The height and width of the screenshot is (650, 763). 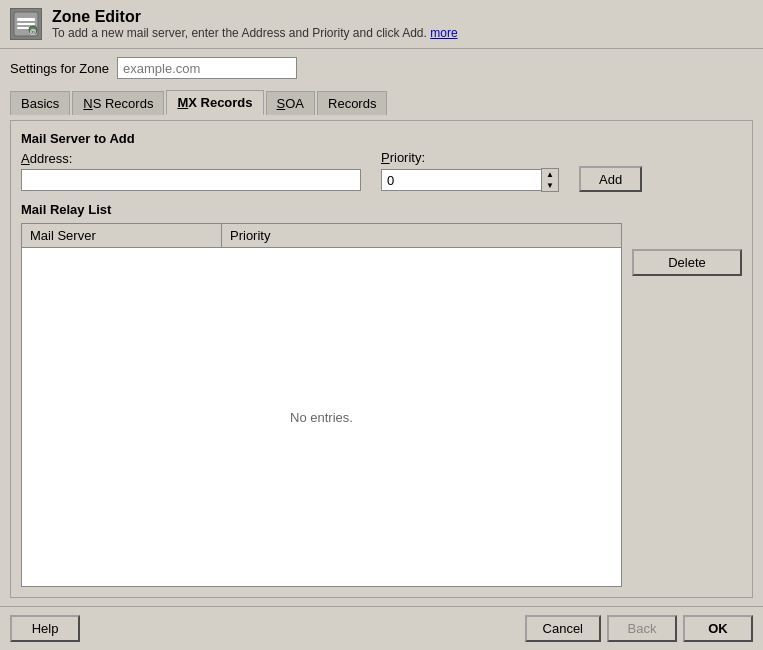 What do you see at coordinates (382, 102) in the screenshot?
I see `tabs-row: Basics NS Records MX Records SOA Records` at bounding box center [382, 102].